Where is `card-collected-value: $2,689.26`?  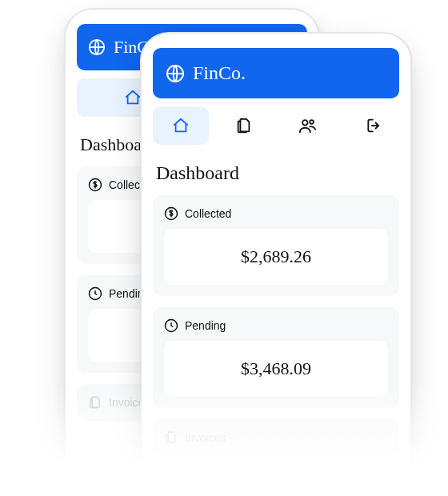 card-collected-value: $2,689.26 is located at coordinates (276, 257).